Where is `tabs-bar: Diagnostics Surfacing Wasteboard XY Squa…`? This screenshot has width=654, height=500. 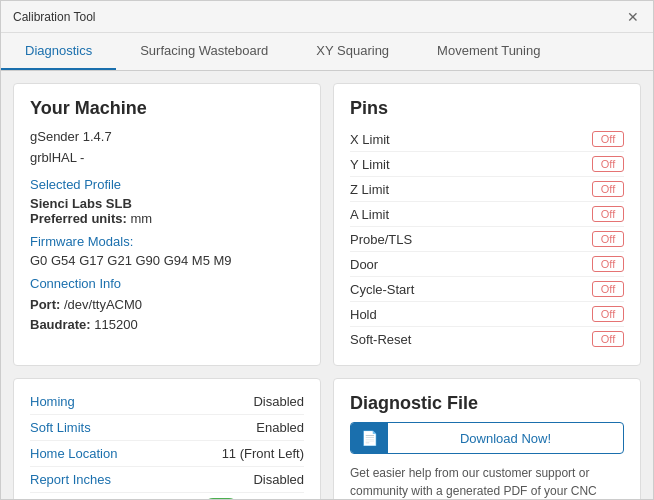
tabs-bar: Diagnostics Surfacing Wasteboard XY Squa… is located at coordinates (327, 52).